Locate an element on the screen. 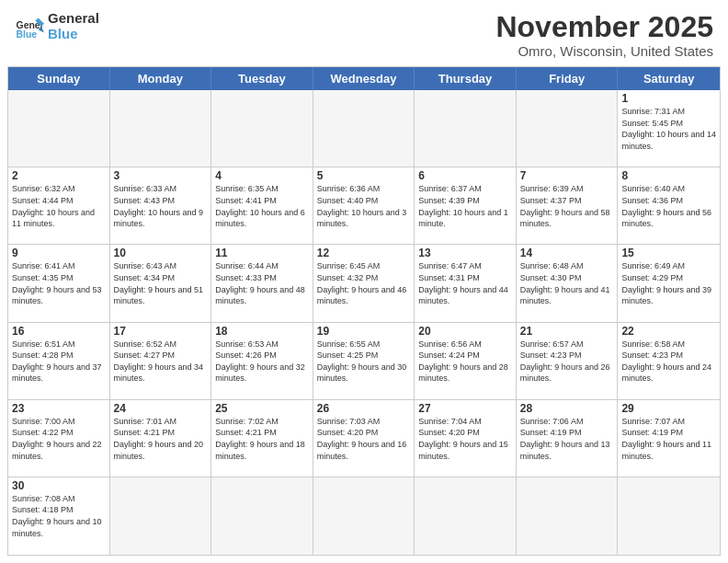  cell-day-number: 19 is located at coordinates (364, 331).